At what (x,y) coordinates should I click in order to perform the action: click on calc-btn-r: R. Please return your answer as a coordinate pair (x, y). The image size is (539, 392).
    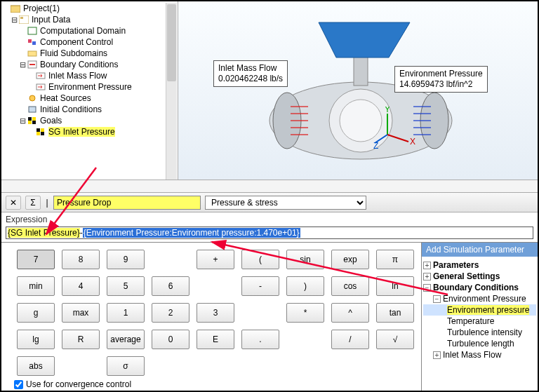
    Looking at the image, I should click on (81, 339).